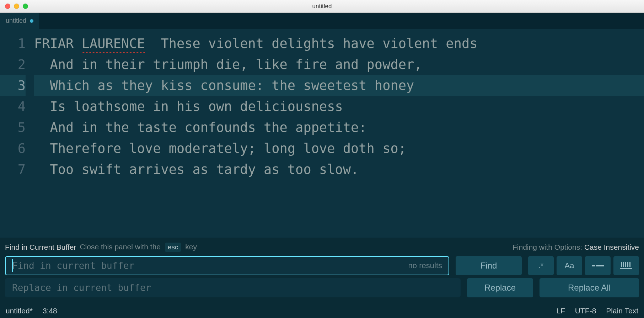  Describe the element at coordinates (339, 43) in the screenshot. I see `editor-line: FRIAR LAURENCE These violent delights ha…` at that location.